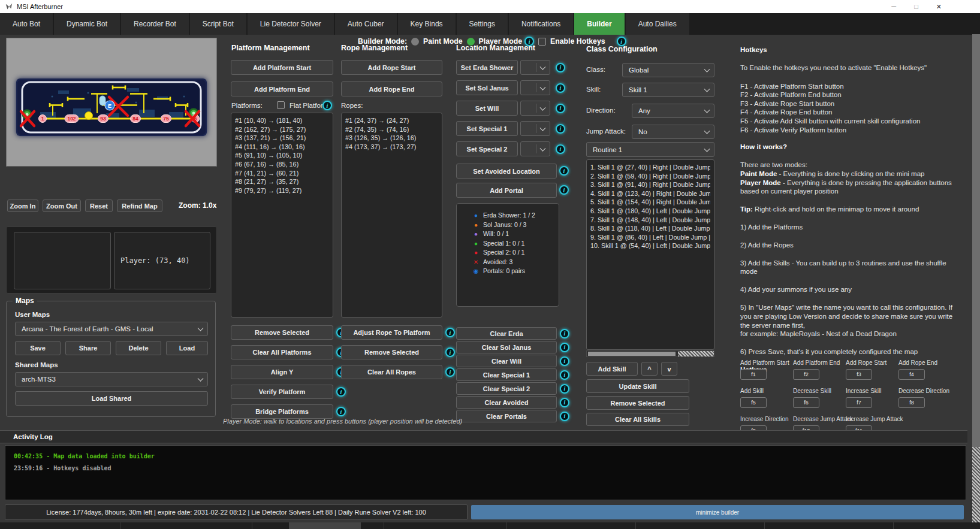 The image size is (980, 529). Describe the element at coordinates (508, 255) in the screenshot. I see `location-status-list: ● Erda Shower: 1 / 2 ● Sol Janus: 0 / 3 …` at that location.